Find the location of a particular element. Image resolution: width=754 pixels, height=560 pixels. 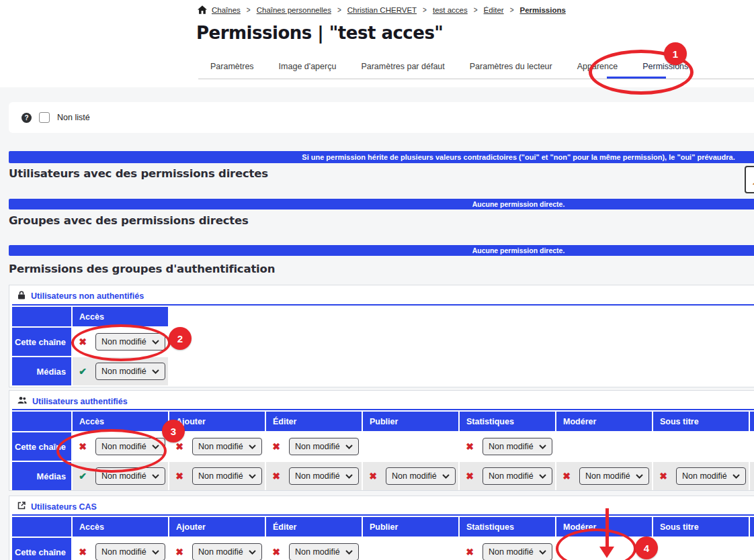

breadcrumb-link-christian-chervet: Christian CHERVET is located at coordinates (382, 10).